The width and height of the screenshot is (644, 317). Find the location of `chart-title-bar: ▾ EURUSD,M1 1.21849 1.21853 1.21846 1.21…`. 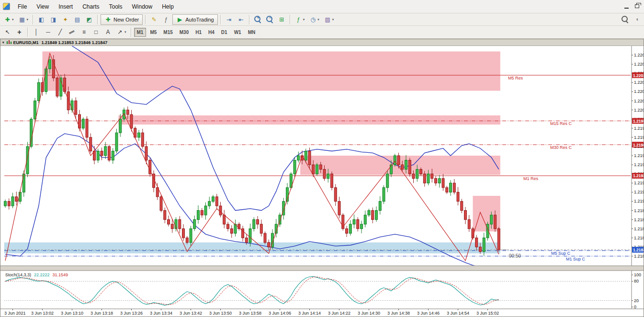

chart-title-bar: ▾ EURUSD,M1 1.21849 1.21853 1.21846 1.21… is located at coordinates (322, 43).